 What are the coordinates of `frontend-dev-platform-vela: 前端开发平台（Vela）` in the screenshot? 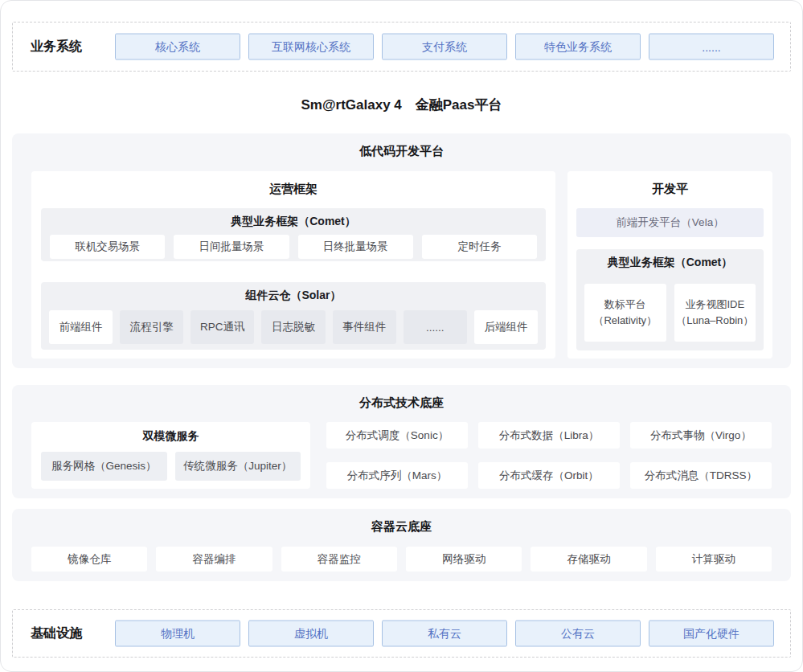 It's located at (670, 223).